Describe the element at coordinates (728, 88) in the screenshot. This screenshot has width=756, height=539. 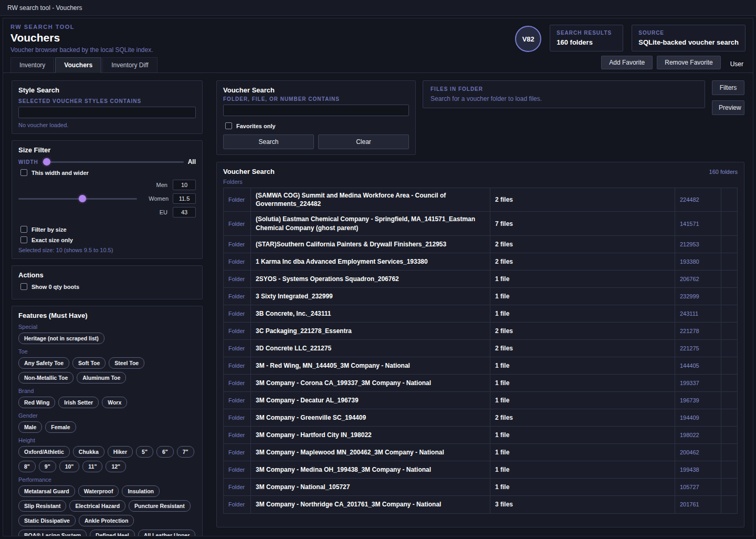
I see `filters-button: Filters` at that location.